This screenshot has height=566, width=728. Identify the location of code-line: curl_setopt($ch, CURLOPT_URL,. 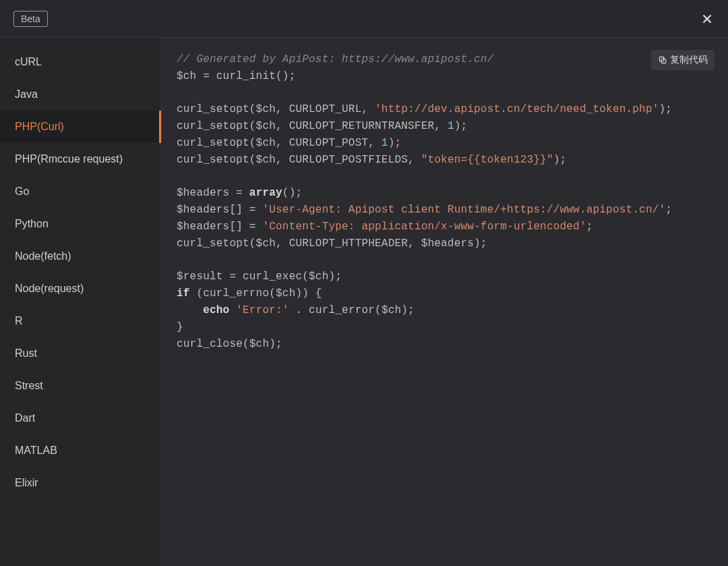
(276, 109).